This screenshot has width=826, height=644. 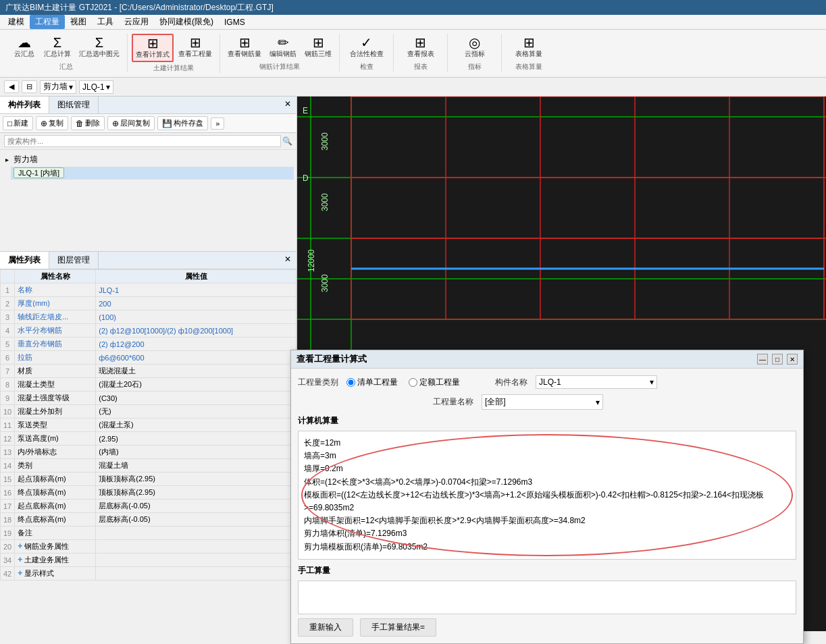 I want to click on filter-type-value: 剪力墙, so click(x=55, y=86).